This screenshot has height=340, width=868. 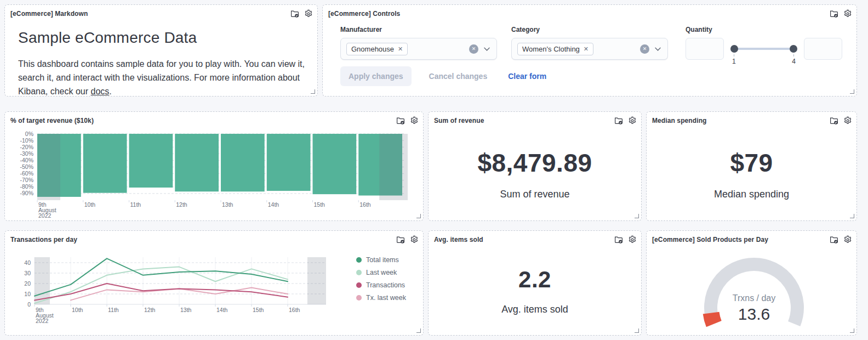 What do you see at coordinates (49, 14) in the screenshot?
I see `panel-title: [eCommerce] Markdown` at bounding box center [49, 14].